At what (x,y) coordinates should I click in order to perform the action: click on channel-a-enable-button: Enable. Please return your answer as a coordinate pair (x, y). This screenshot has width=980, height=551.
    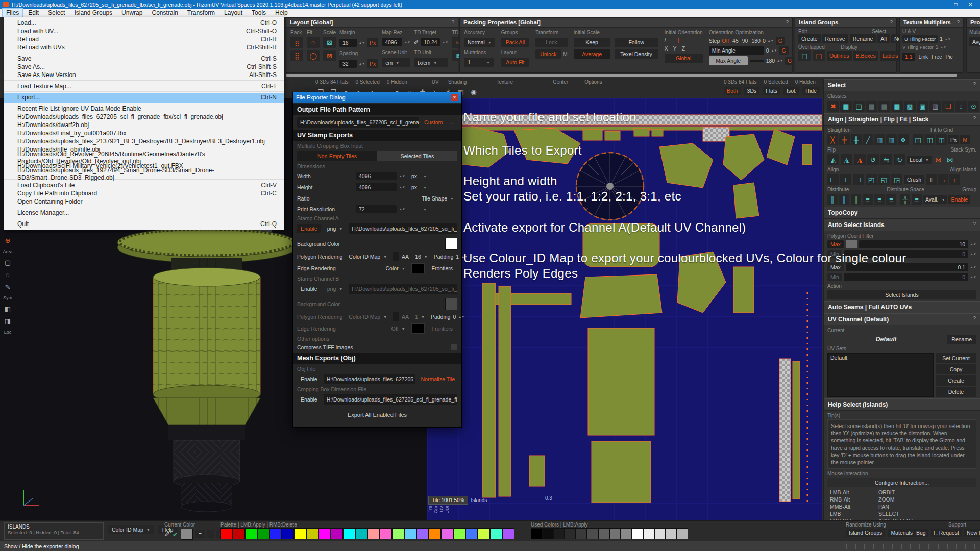
    Looking at the image, I should click on (309, 229).